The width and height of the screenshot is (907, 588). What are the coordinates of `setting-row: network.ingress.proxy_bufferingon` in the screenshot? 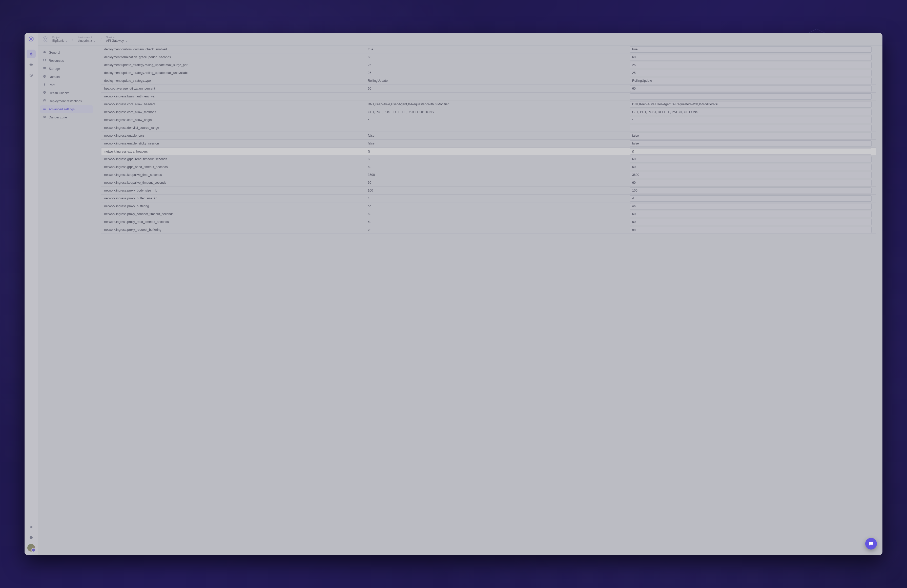 It's located at (489, 207).